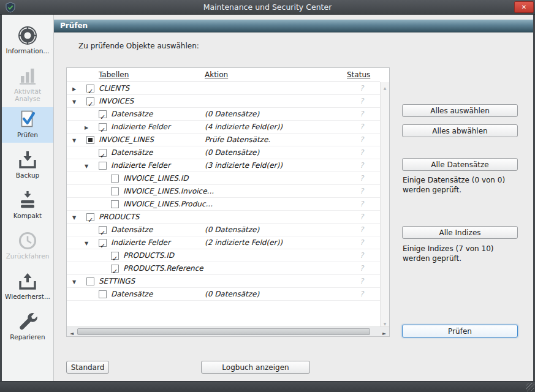  I want to click on tree-row: SETTINGS?, so click(223, 282).